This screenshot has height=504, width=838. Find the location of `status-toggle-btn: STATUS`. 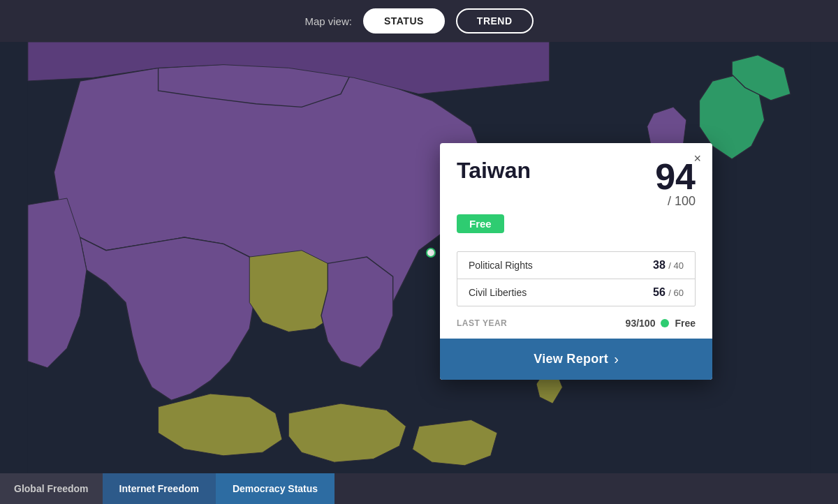

status-toggle-btn: STATUS is located at coordinates (404, 21).